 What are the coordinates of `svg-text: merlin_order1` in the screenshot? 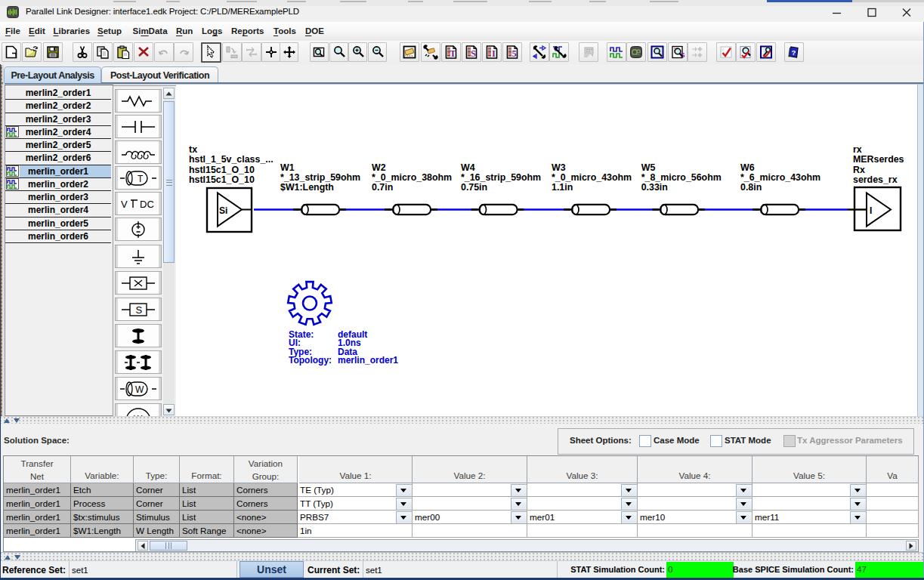 It's located at (368, 360).